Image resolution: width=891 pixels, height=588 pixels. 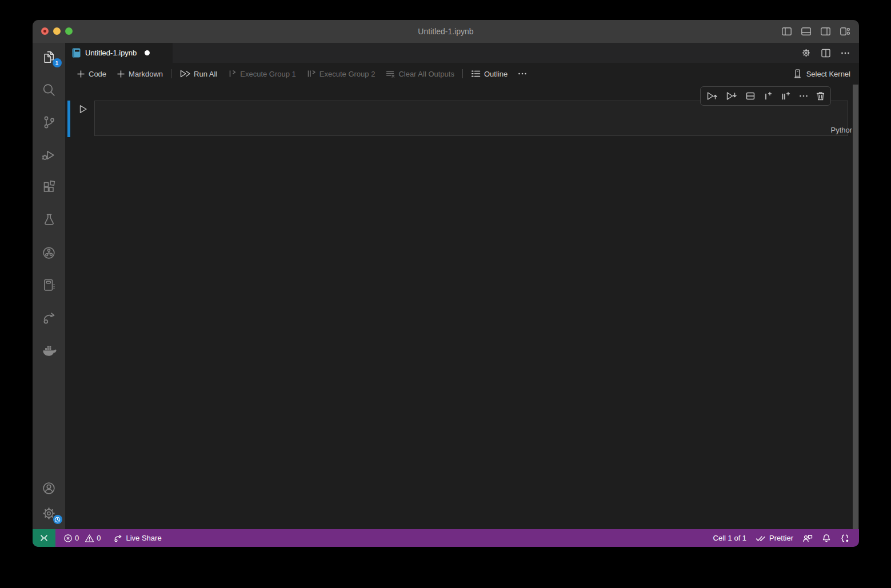 What do you see at coordinates (137, 538) in the screenshot?
I see `live-share-status: Live Share` at bounding box center [137, 538].